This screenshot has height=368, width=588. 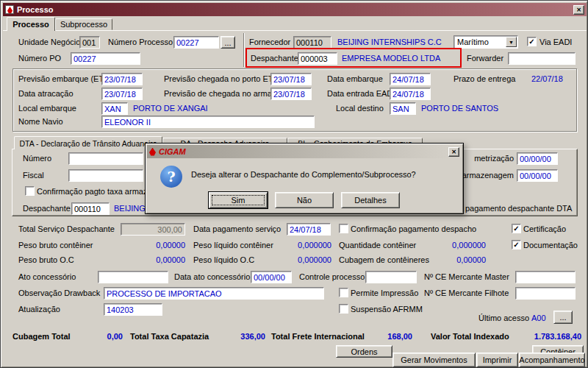 I want to click on data-pagamento-field: 24/07/18, so click(x=309, y=230).